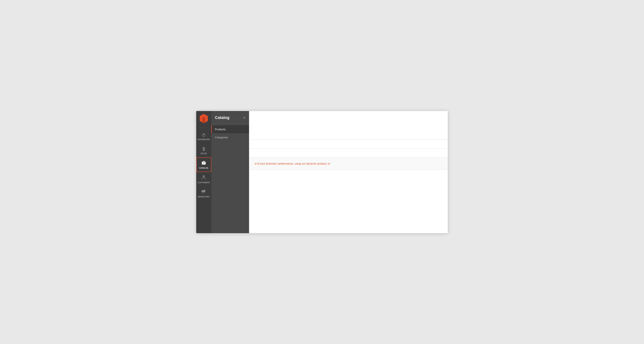 The height and width of the screenshot is (344, 644). What do you see at coordinates (204, 149) in the screenshot?
I see `sales-icon: $` at bounding box center [204, 149].